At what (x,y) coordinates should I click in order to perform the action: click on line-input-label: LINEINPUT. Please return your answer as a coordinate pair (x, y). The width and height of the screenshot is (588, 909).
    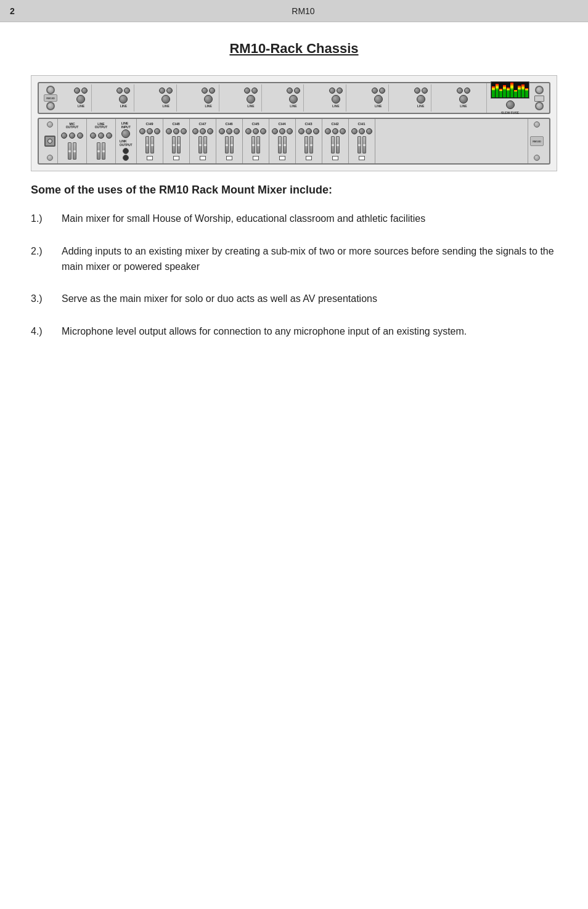
    Looking at the image, I should click on (126, 125).